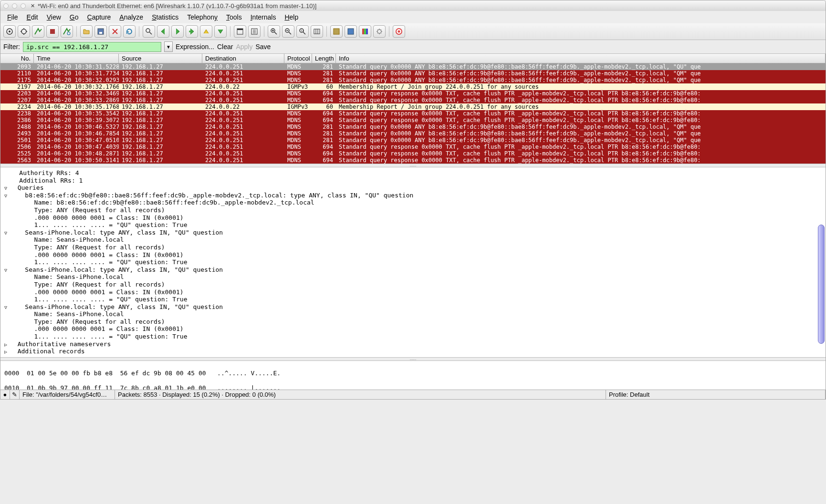 The image size is (826, 504). I want to click on col-info: Info, so click(581, 58).